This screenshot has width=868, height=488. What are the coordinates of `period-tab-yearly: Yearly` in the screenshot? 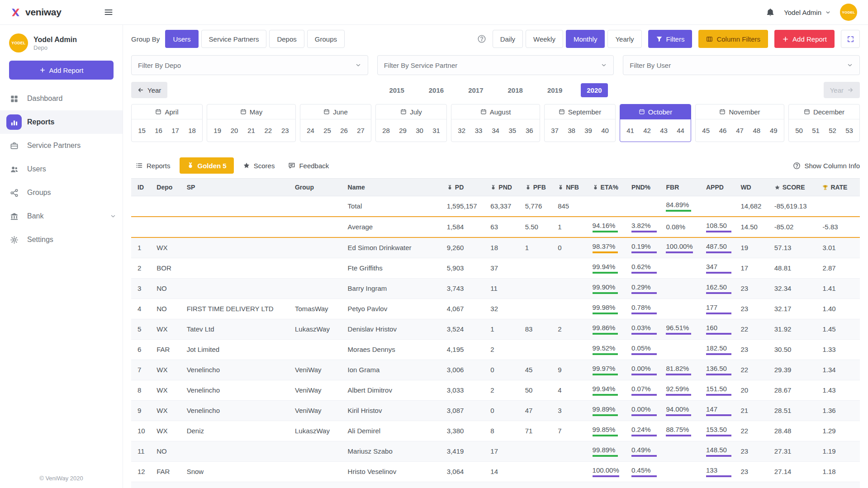 It's located at (624, 39).